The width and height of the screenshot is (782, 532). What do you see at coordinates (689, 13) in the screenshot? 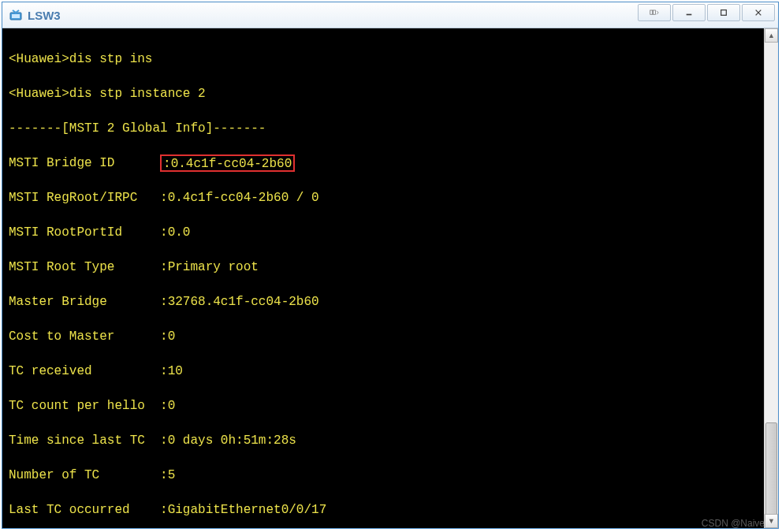
I see `minimize-button` at bounding box center [689, 13].